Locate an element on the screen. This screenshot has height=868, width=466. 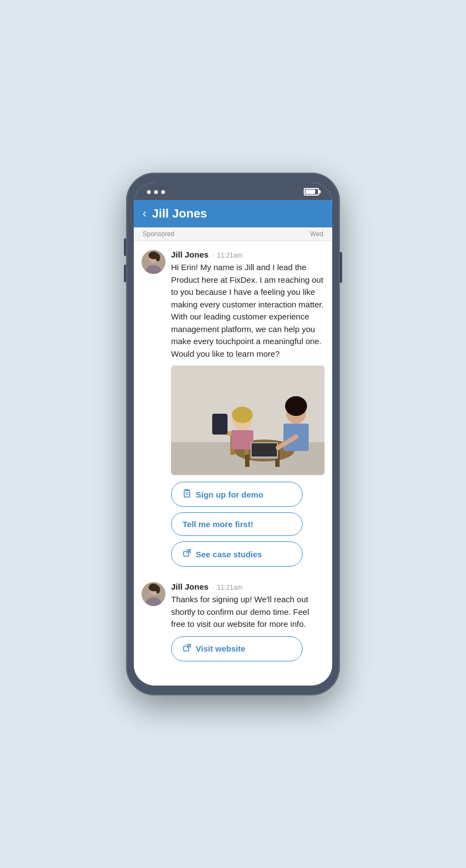
message-body-1: Jill Jones · 11:21am Hi Erin! My name is… is located at coordinates (248, 412).